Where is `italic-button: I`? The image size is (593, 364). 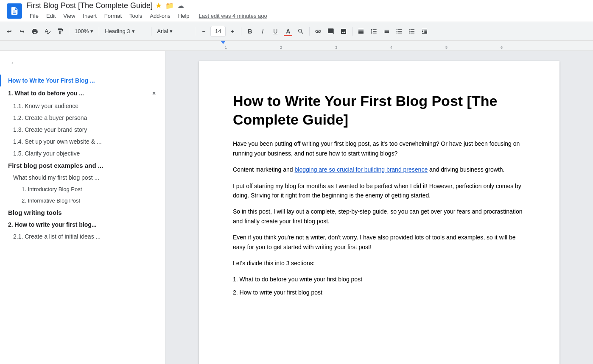
italic-button: I is located at coordinates (263, 31).